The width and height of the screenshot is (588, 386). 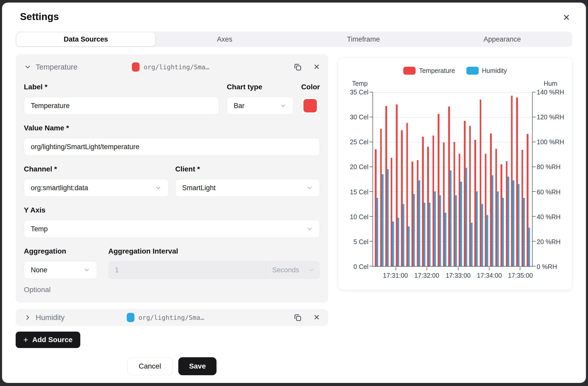 What do you see at coordinates (310, 106) in the screenshot?
I see `color-picker-button` at bounding box center [310, 106].